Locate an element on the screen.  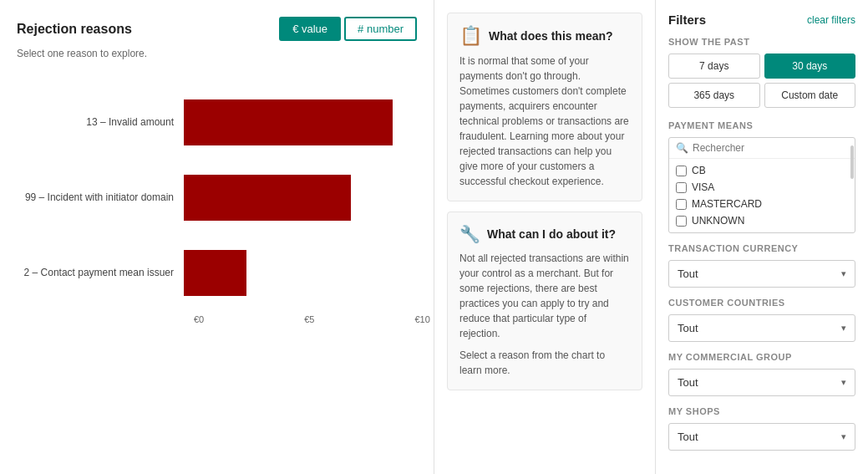
filters-header: Filters clear filters is located at coordinates (762, 20).